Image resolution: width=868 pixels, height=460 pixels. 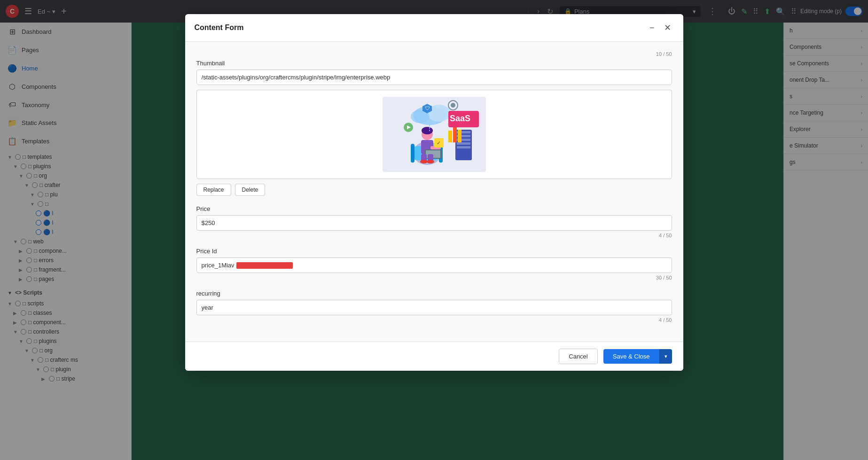 What do you see at coordinates (652, 28) in the screenshot?
I see `modal-minimize-button: −` at bounding box center [652, 28].